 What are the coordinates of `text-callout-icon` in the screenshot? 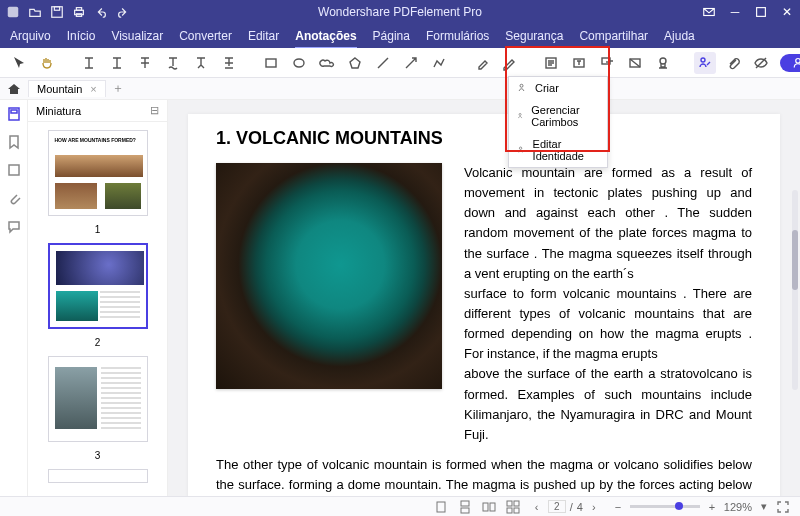 It's located at (607, 63).